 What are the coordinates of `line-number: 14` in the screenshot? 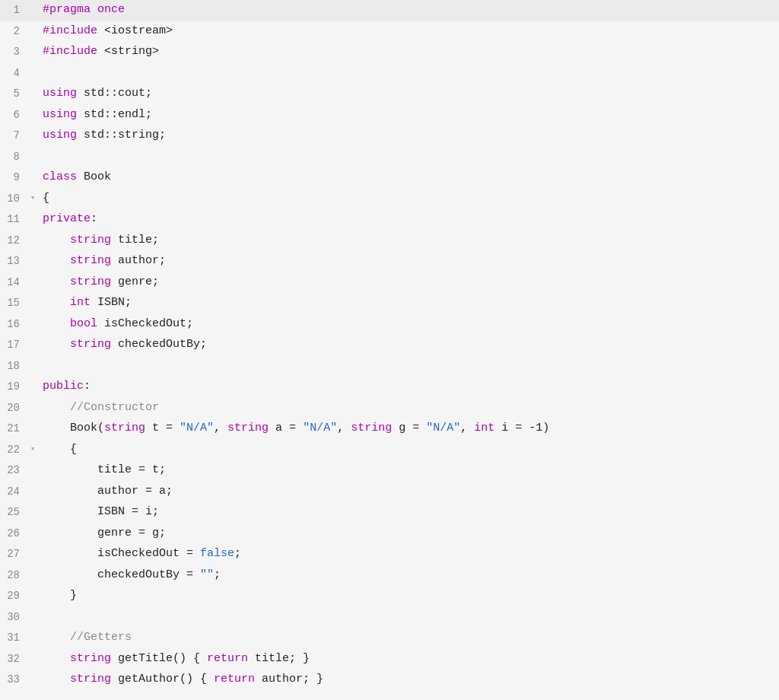 It's located at (14, 282).